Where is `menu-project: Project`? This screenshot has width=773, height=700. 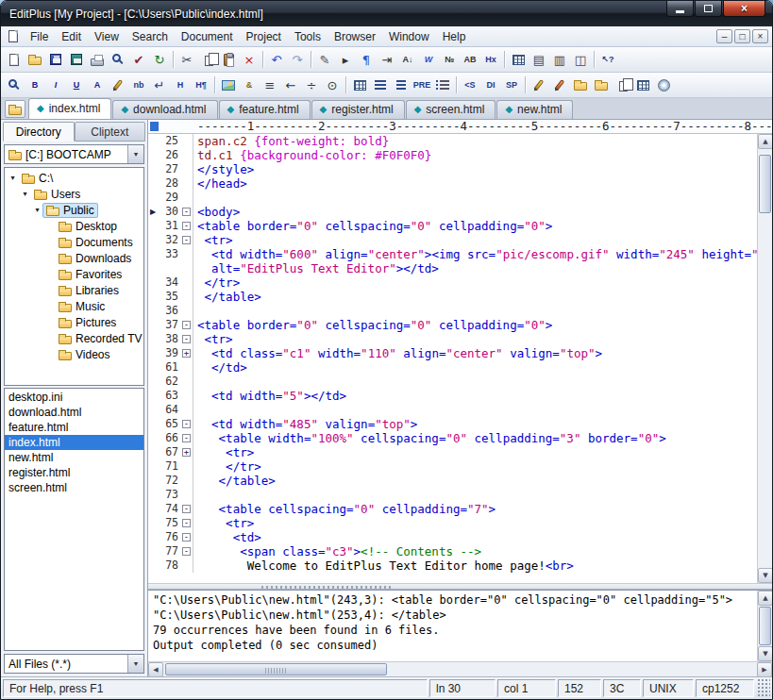 menu-project: Project is located at coordinates (264, 37).